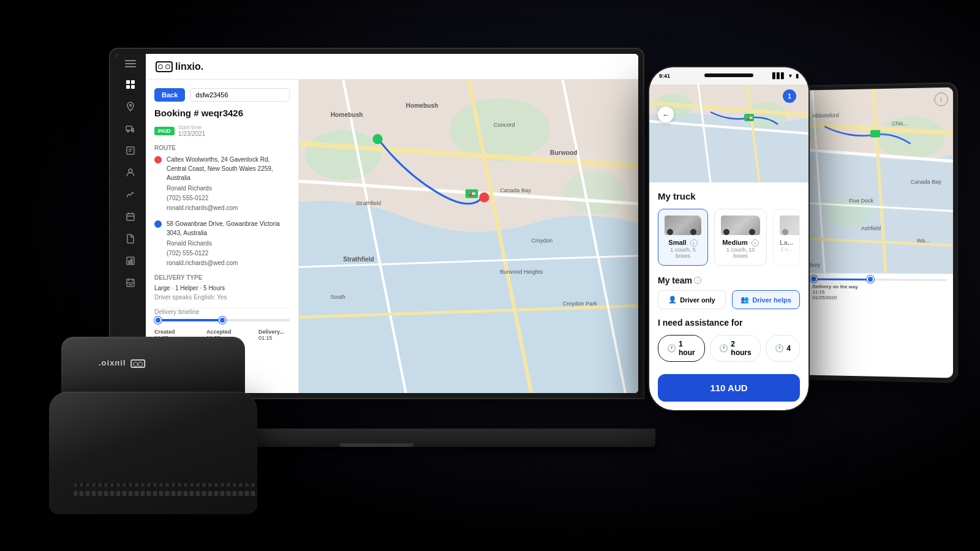 This screenshot has height=551, width=980. What do you see at coordinates (130, 283) in the screenshot?
I see `sidebar-item-schedule` at bounding box center [130, 283].